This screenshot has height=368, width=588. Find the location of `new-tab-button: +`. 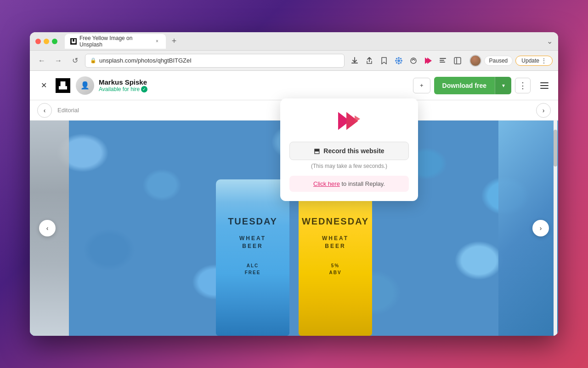

new-tab-button: + is located at coordinates (174, 41).